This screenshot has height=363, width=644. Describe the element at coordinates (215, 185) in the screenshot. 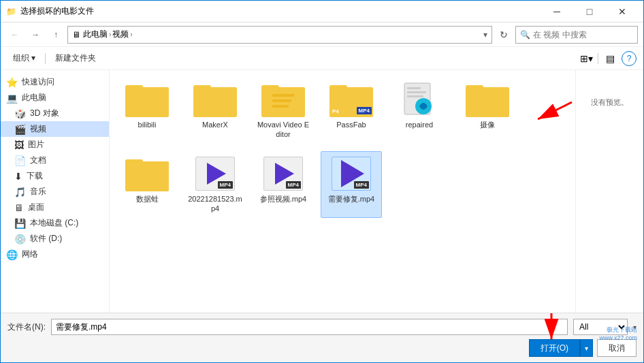

I see `file-item-video1: MP4 20221281523.mp4` at that location.